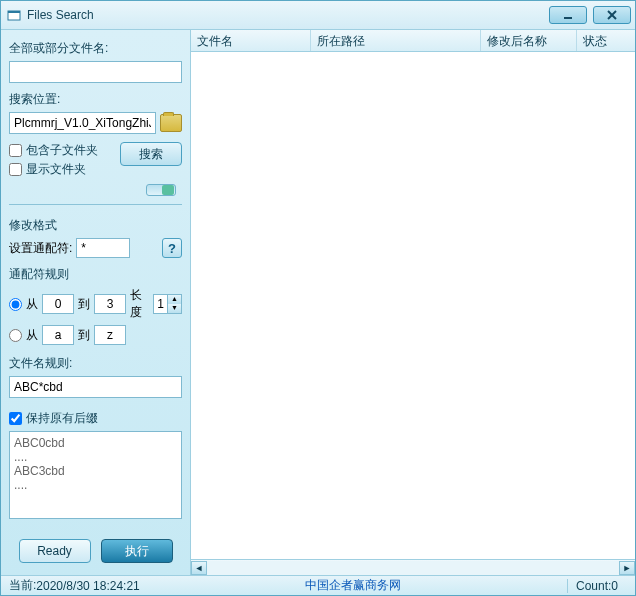  I want to click on char-to-input, so click(110, 335).